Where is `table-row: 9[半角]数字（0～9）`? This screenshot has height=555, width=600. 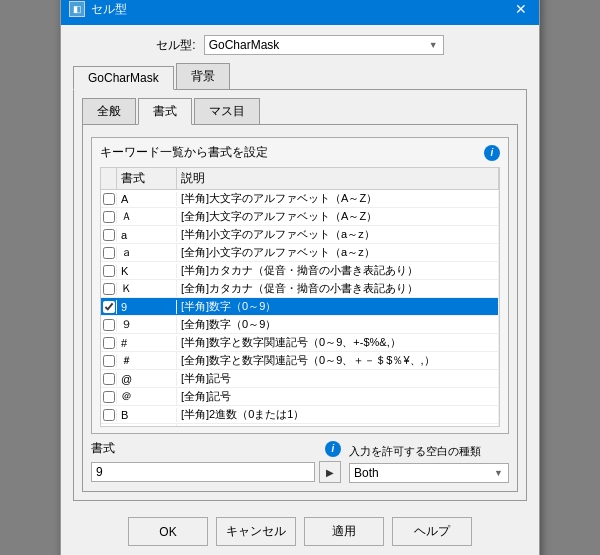 table-row: 9[半角]数字（0～9） is located at coordinates (300, 307).